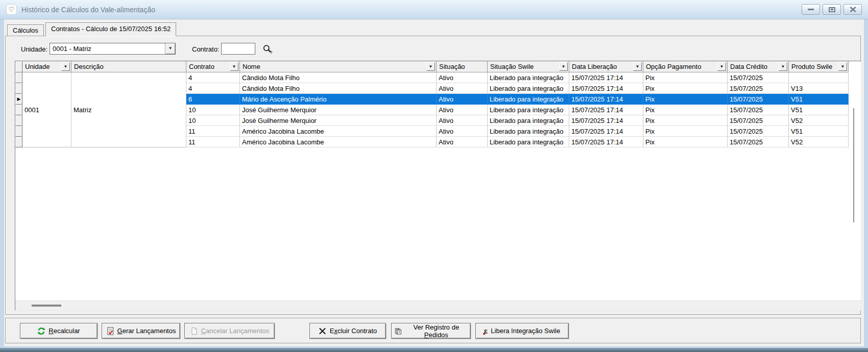  What do you see at coordinates (819, 89) in the screenshot?
I see `cell-produto-swile: V13` at bounding box center [819, 89].